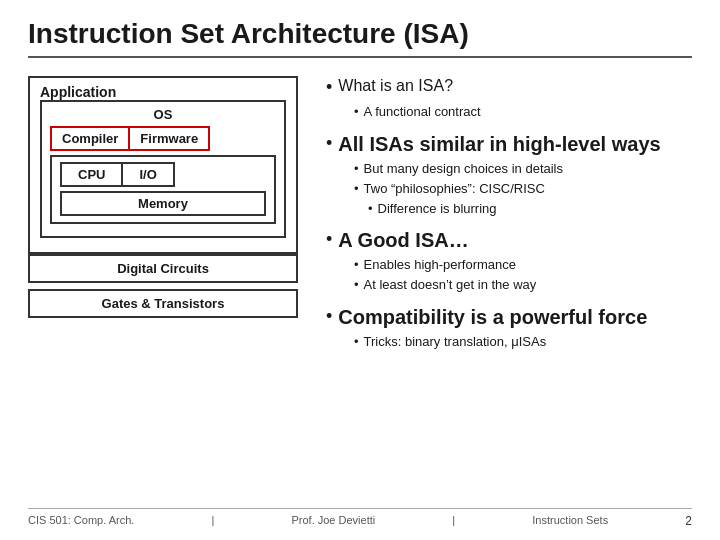  I want to click on main-bullet-3: • A Good ISA…, so click(509, 240).